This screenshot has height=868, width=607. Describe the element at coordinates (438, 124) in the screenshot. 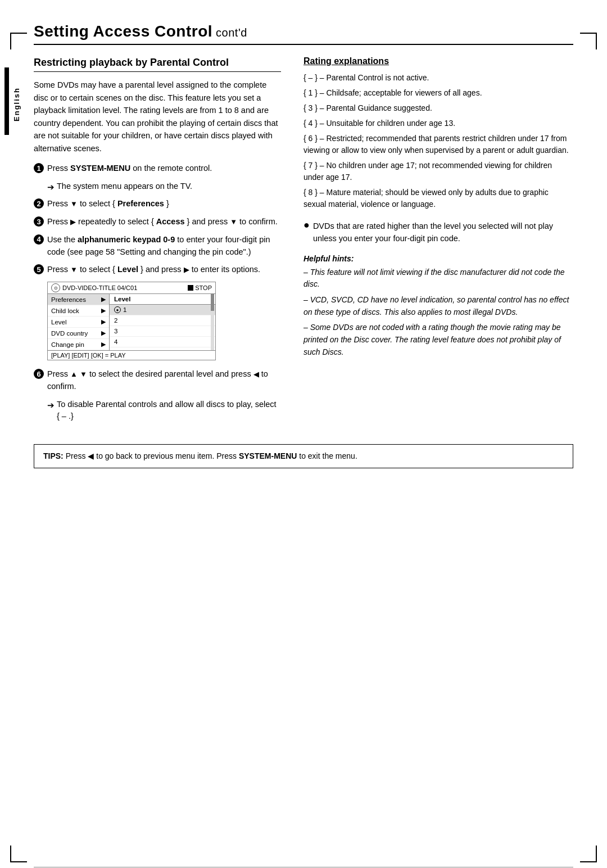

I see `rating-item-4: { 4 } – Unsuitable for children under ag…` at that location.